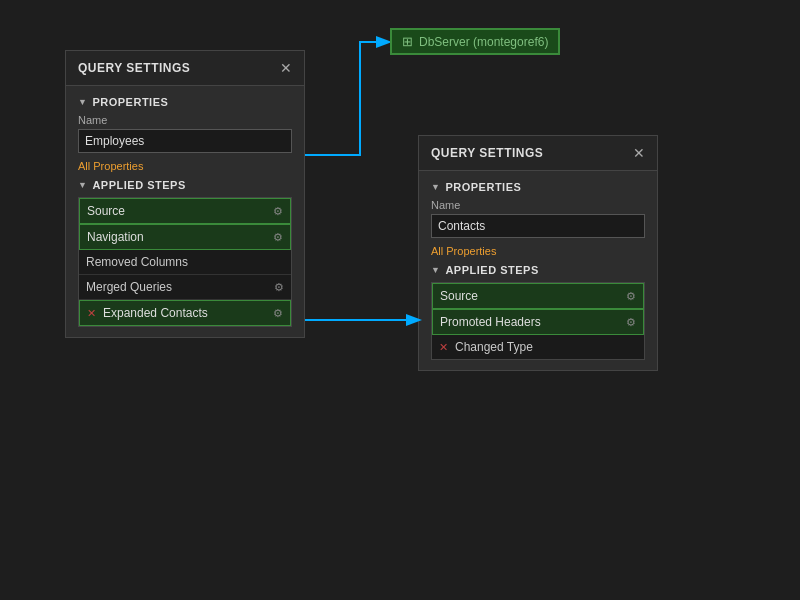 Image resolution: width=800 pixels, height=600 pixels. Describe the element at coordinates (137, 262) in the screenshot. I see `step-label: Removed Columns` at that location.